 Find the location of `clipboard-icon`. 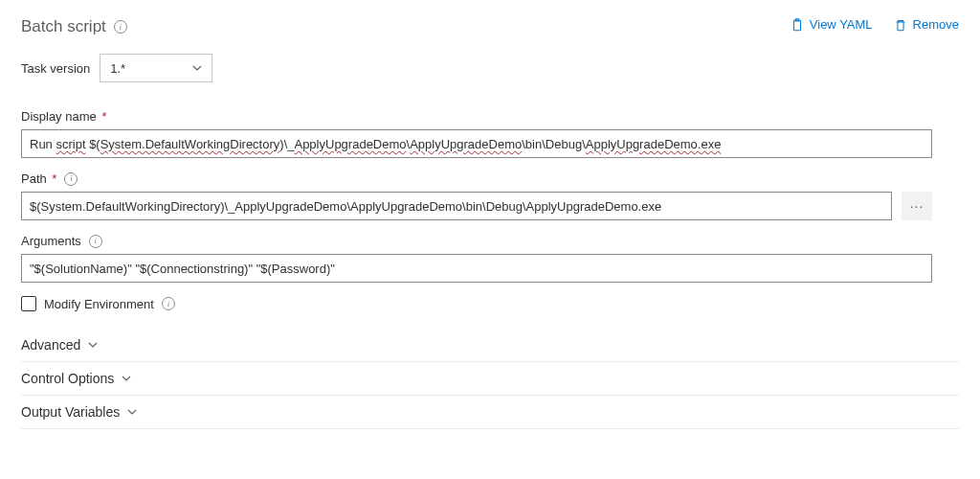

clipboard-icon is located at coordinates (797, 25).